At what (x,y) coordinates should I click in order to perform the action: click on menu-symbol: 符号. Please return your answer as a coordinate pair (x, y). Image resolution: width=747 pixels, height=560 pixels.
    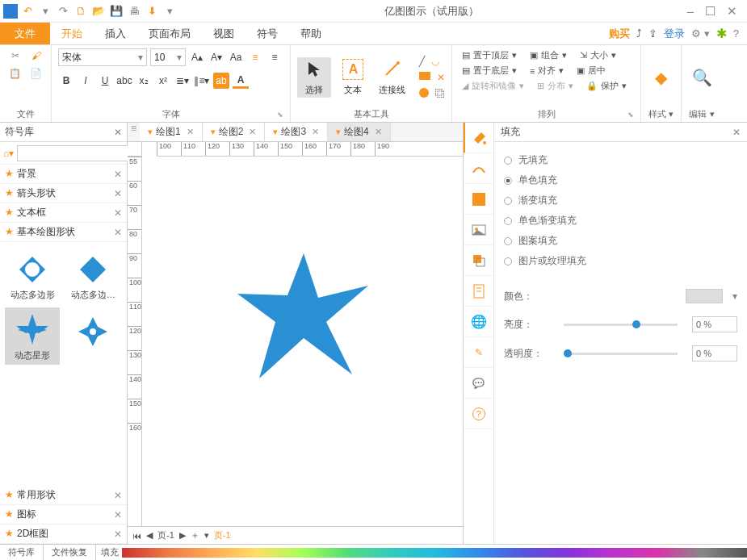
    Looking at the image, I should click on (267, 34).